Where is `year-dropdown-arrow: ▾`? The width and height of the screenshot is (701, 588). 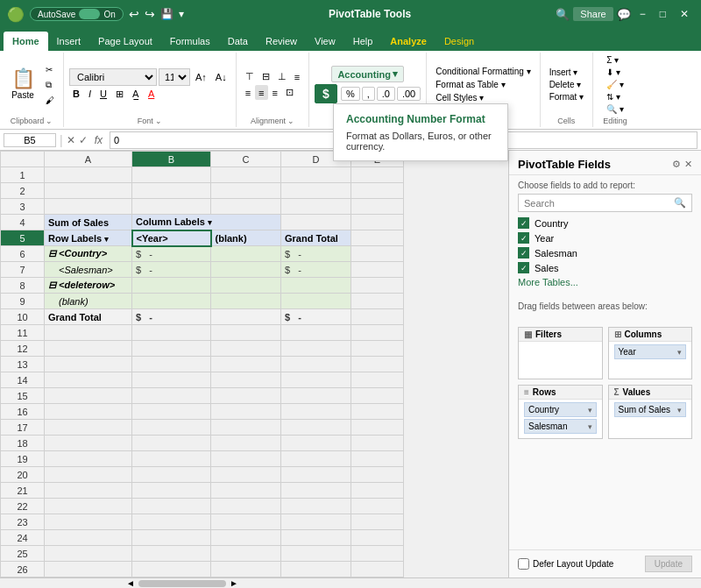
year-dropdown-arrow: ▾ is located at coordinates (680, 352).